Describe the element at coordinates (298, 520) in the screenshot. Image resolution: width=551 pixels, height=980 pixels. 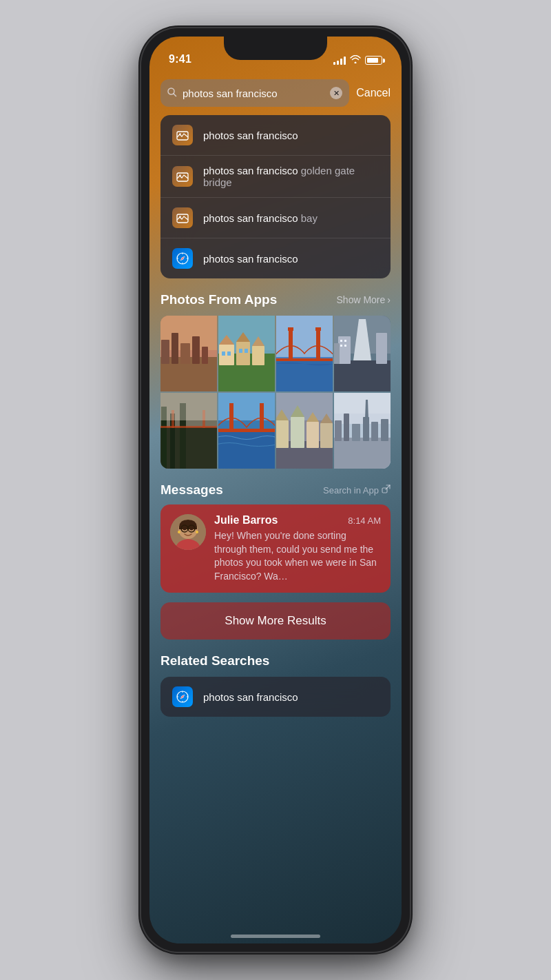
I see `message-top: Julie Barros 8:14 AM` at that location.